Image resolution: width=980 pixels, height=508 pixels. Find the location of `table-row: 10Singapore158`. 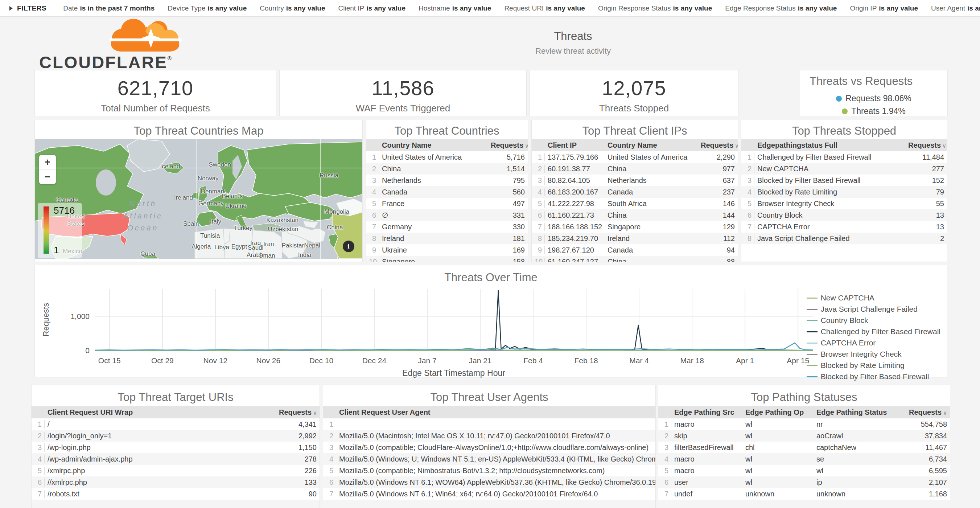

table-row: 10Singapore158 is located at coordinates (447, 259).